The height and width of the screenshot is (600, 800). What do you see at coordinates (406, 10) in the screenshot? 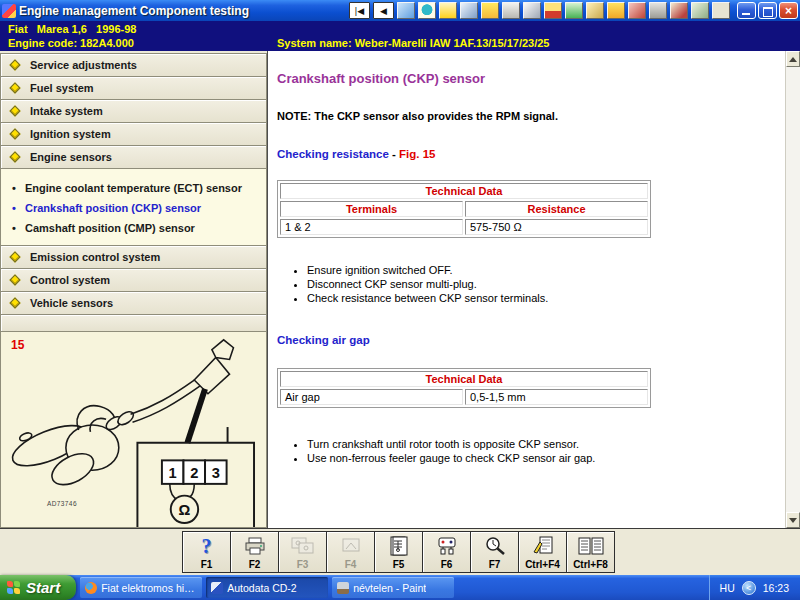
I see `toolbar-image-icon` at bounding box center [406, 10].